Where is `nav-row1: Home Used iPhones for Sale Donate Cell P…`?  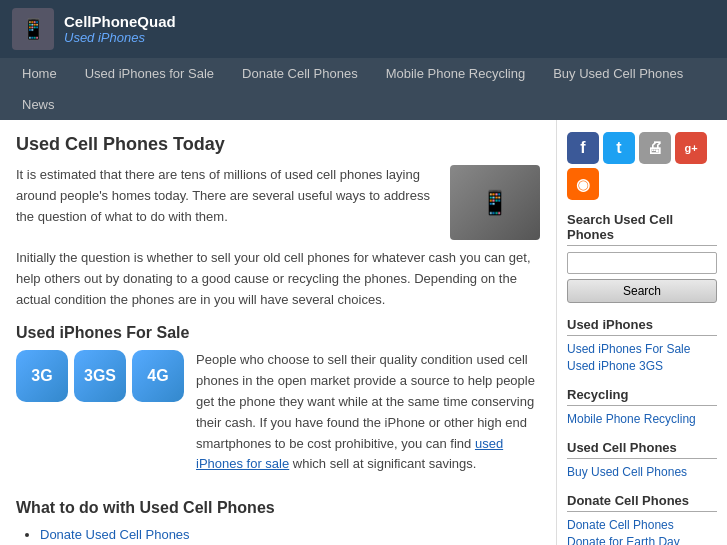 nav-row1: Home Used iPhones for Sale Donate Cell P… is located at coordinates (364, 74).